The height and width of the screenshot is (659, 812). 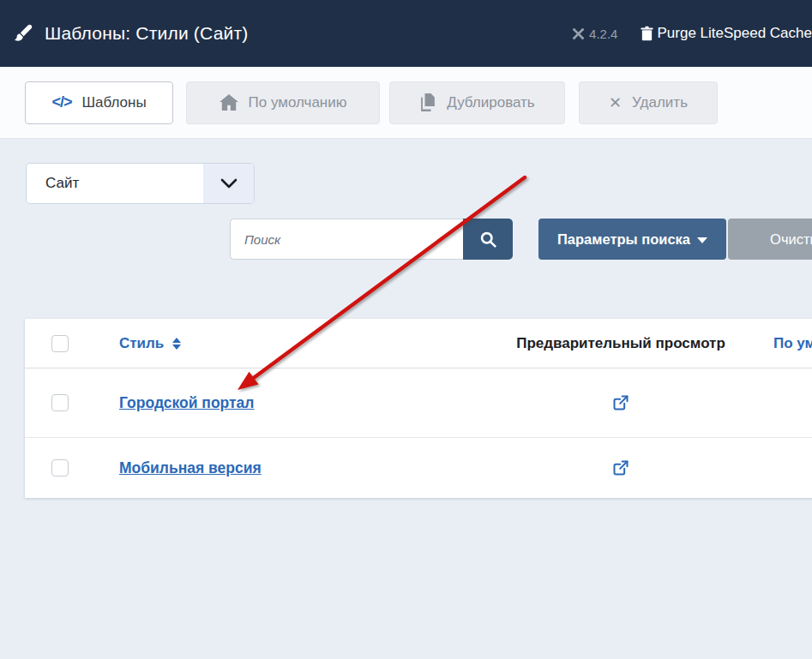 What do you see at coordinates (187, 403) in the screenshot?
I see `style-edit-link: Городской портал` at bounding box center [187, 403].